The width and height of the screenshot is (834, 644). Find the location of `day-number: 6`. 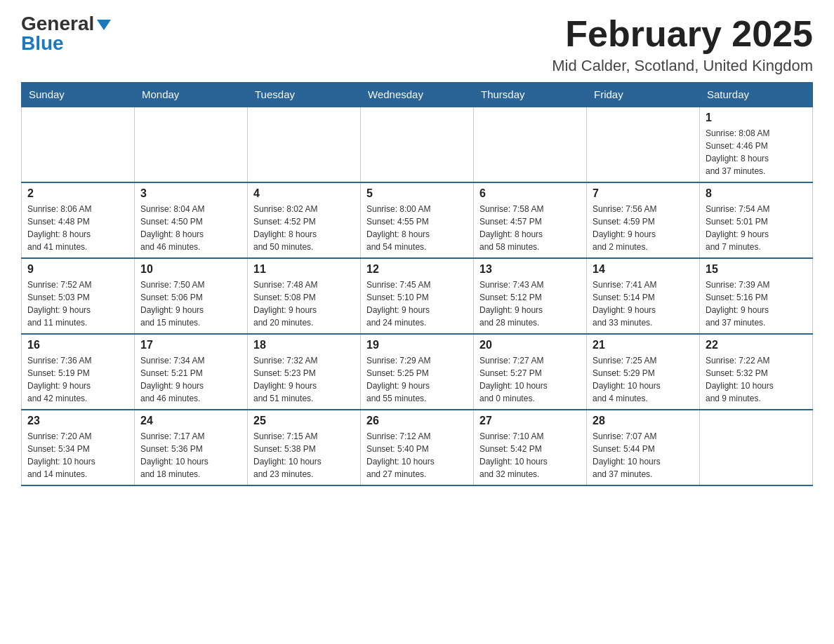

day-number: 6 is located at coordinates (530, 194).